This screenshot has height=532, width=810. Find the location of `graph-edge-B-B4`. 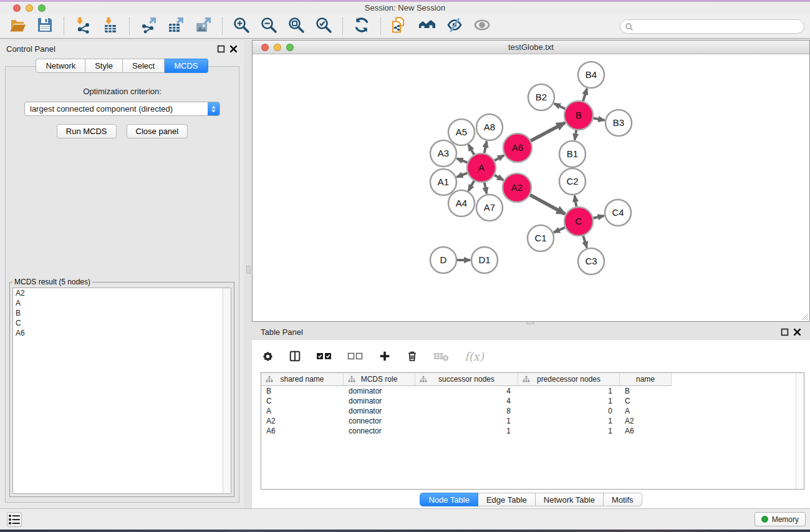

graph-edge-B-B4 is located at coordinates (585, 95).